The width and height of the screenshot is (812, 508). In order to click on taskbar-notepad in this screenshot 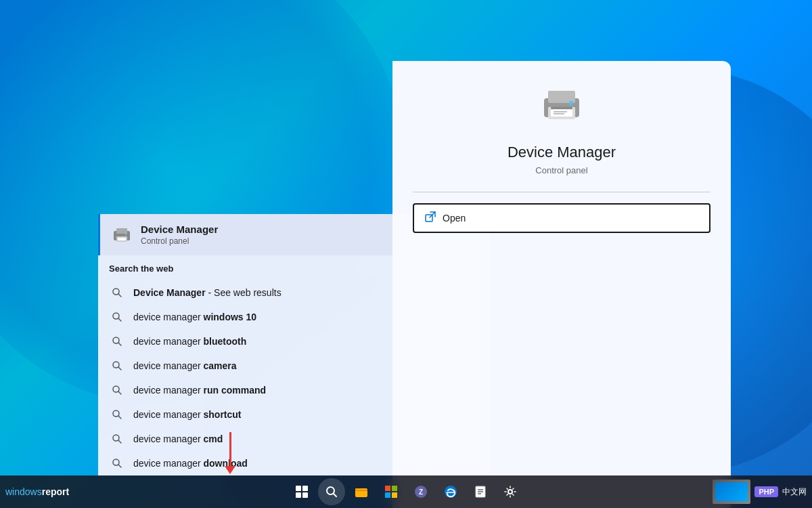, I will do `click(480, 492)`.